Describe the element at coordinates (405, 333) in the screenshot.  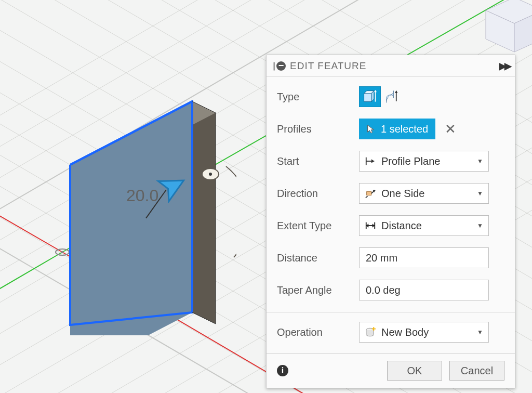
I see `operation-value: New Body` at that location.